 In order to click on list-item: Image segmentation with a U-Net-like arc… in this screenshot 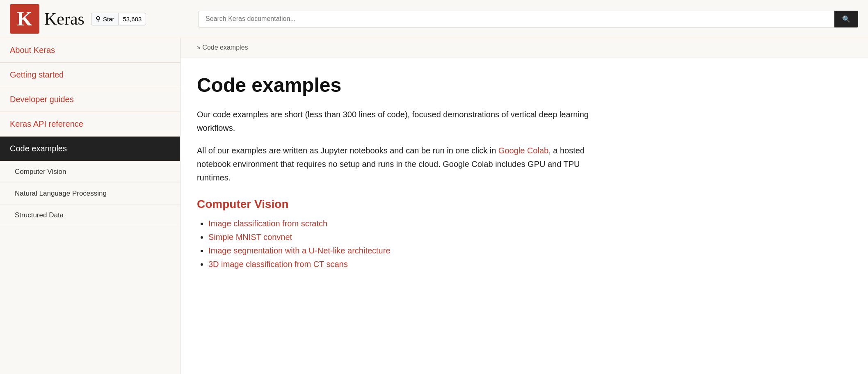, I will do `click(412, 251)`.